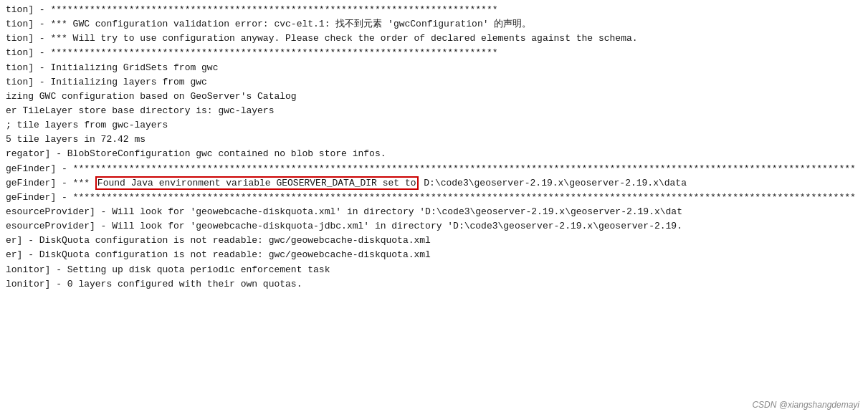  What do you see at coordinates (50, 183) in the screenshot?
I see `log-line-prefix: geFinder] - ***` at bounding box center [50, 183].